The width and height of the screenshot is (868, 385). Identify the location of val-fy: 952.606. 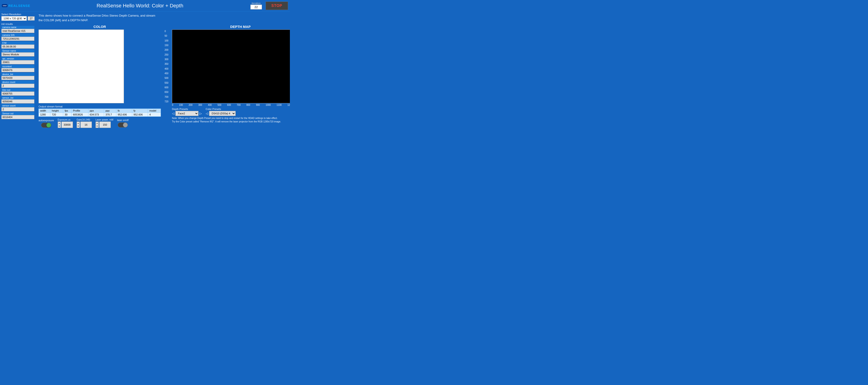
(140, 115).